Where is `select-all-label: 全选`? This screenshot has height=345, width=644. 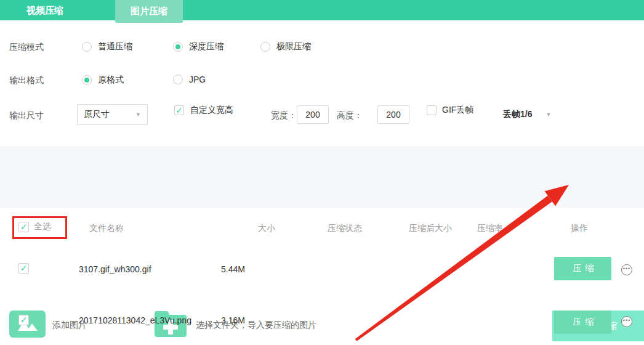 select-all-label: 全选 is located at coordinates (42, 227).